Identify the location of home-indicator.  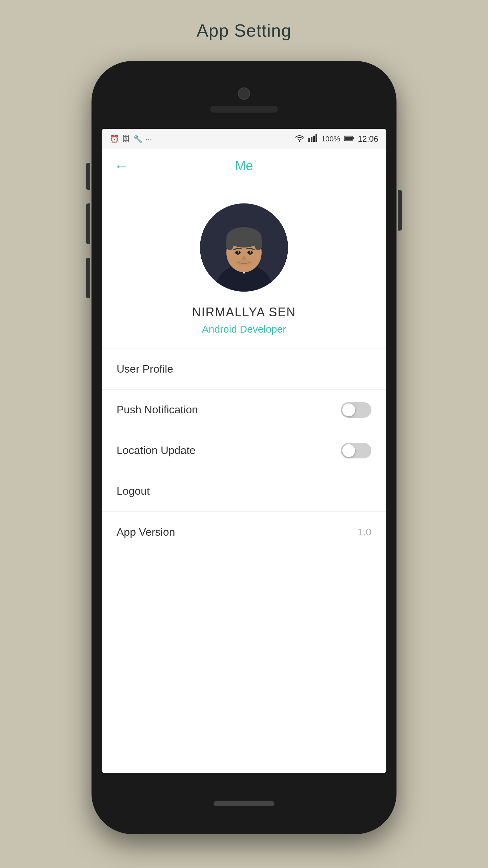
(244, 804).